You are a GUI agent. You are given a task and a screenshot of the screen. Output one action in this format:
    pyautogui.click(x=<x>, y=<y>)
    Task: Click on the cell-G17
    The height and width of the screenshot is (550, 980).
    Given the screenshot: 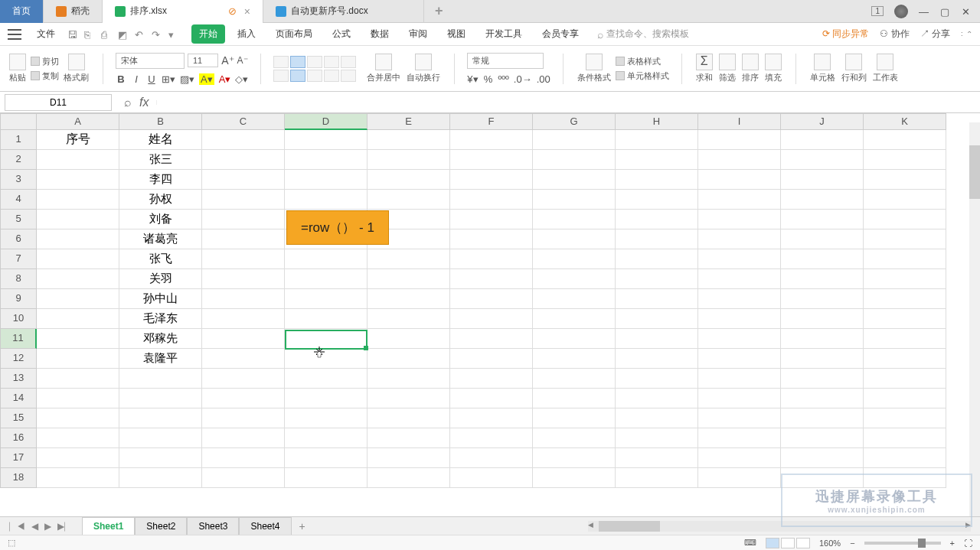 What is the action you would take?
    pyautogui.click(x=574, y=458)
    